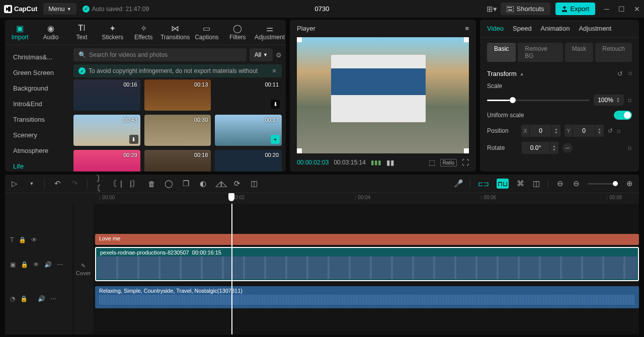 The height and width of the screenshot is (337, 644). What do you see at coordinates (538, 101) in the screenshot?
I see `scale-slider` at bounding box center [538, 101].